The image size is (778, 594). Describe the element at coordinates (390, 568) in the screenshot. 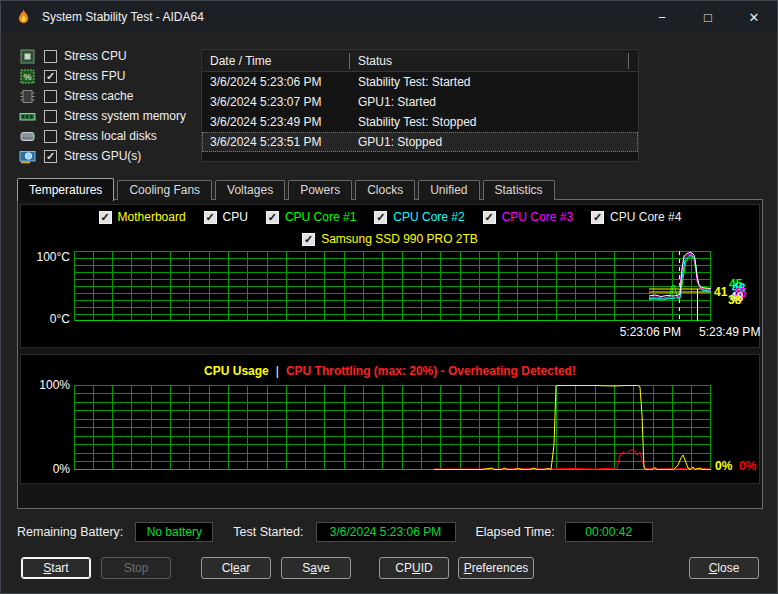

I see `button-bar: Start Stop Clear Save CPUID Preferences …` at that location.